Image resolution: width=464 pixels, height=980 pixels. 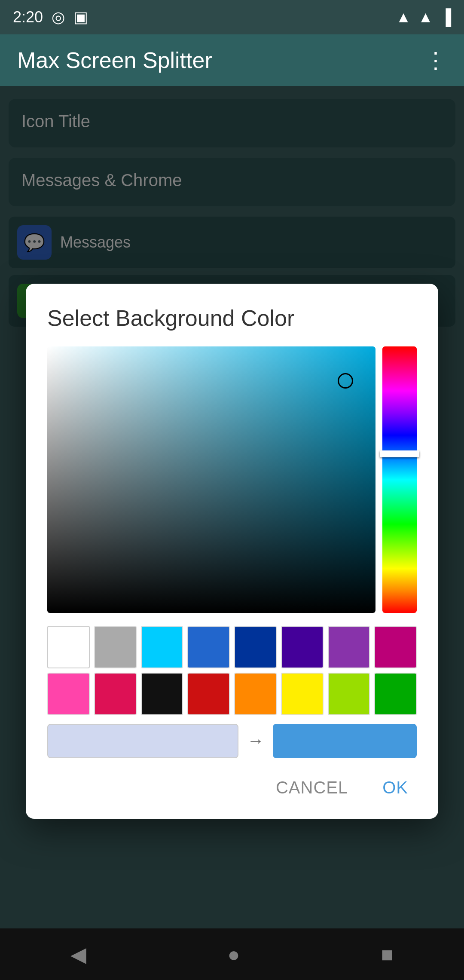 What do you see at coordinates (51, 17) in the screenshot?
I see `status-left: 2:20 ◎ ▣` at bounding box center [51, 17].